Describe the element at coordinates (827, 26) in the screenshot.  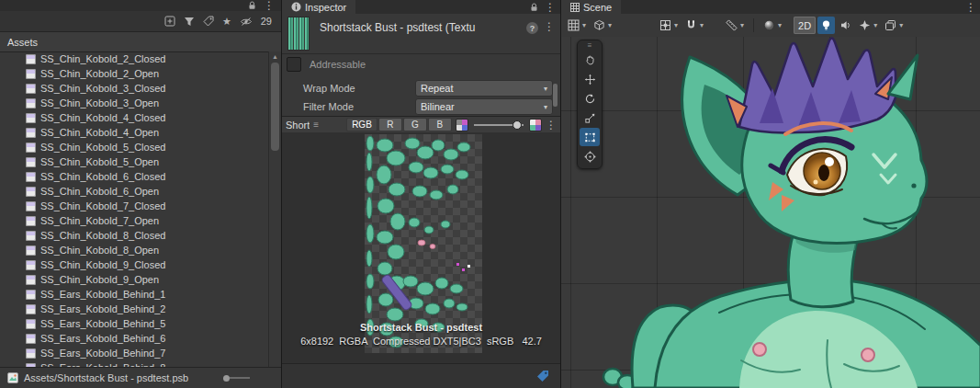
I see `scene-lighting-toggle` at that location.